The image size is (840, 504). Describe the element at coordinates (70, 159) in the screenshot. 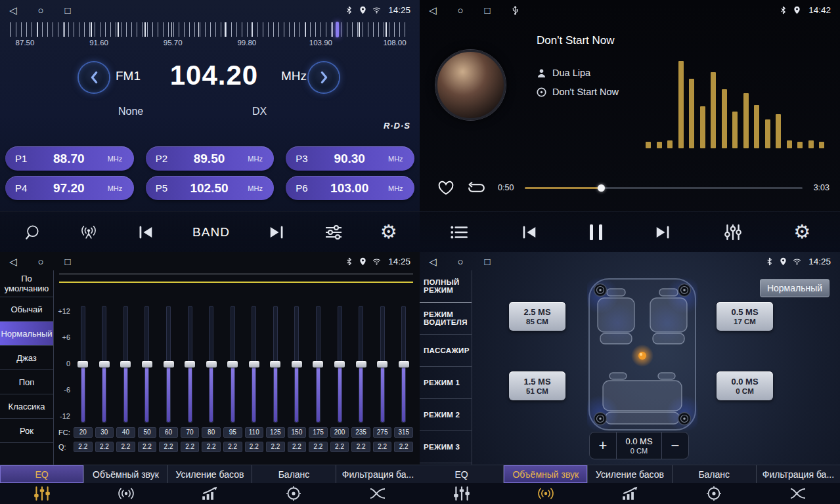

I see `preset-button-p1: P188.70MHz` at that location.